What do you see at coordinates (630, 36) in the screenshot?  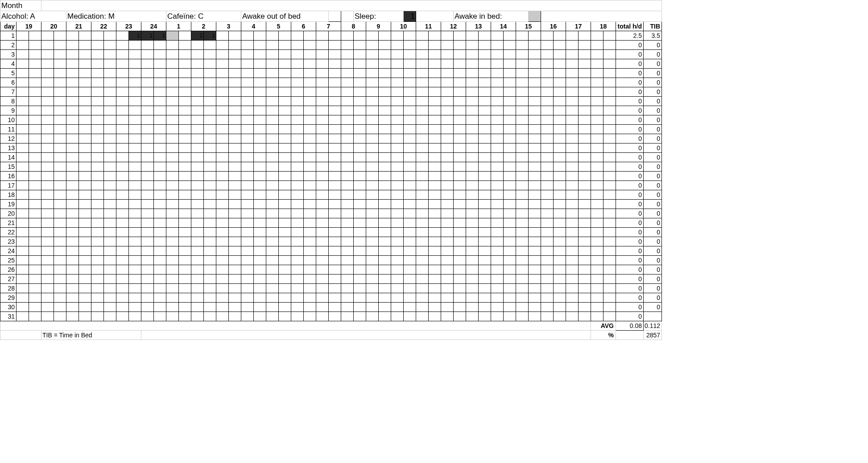 I see `total-cell: 2.5` at bounding box center [630, 36].